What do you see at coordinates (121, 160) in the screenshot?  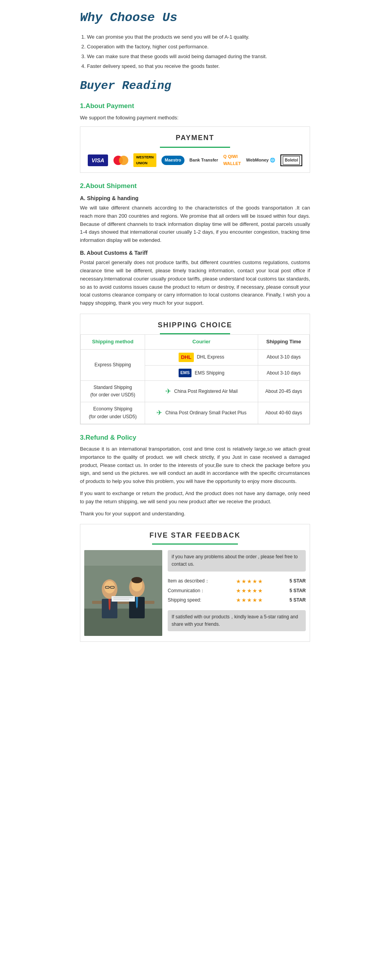 I see `mastercard-logo` at bounding box center [121, 160].